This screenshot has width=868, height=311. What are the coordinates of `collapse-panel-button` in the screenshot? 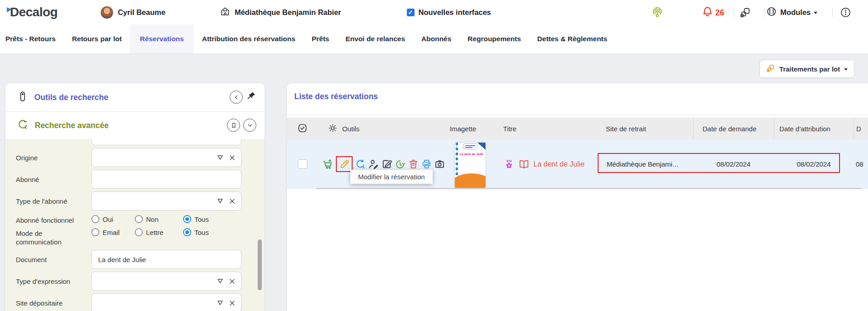 It's located at (236, 97).